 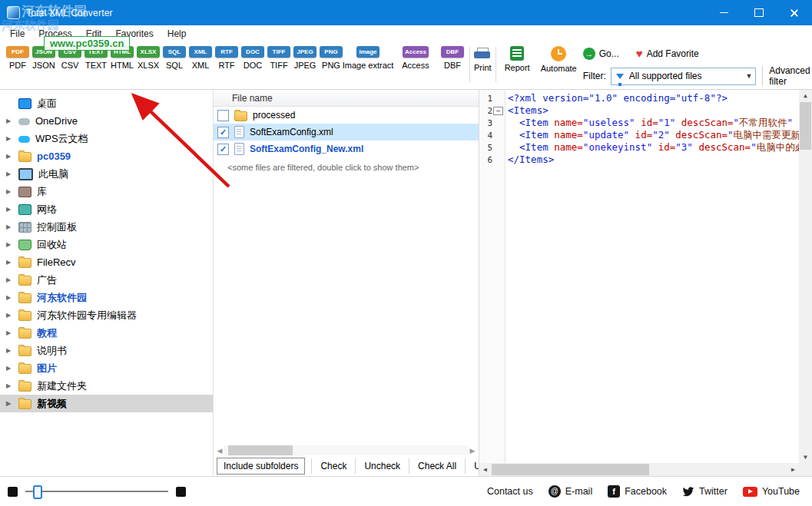 I want to click on minimize-button, so click(x=724, y=12).